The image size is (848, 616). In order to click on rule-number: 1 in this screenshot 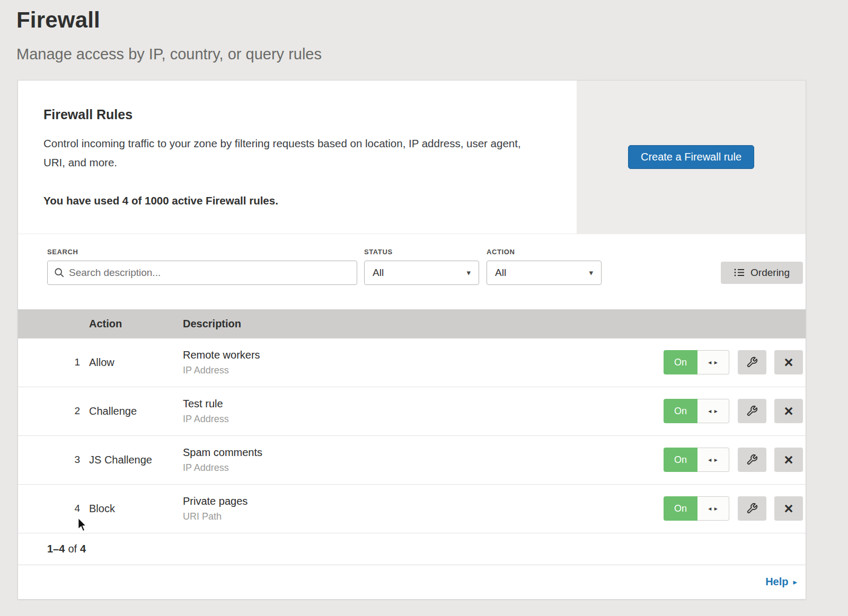, I will do `click(54, 362)`.